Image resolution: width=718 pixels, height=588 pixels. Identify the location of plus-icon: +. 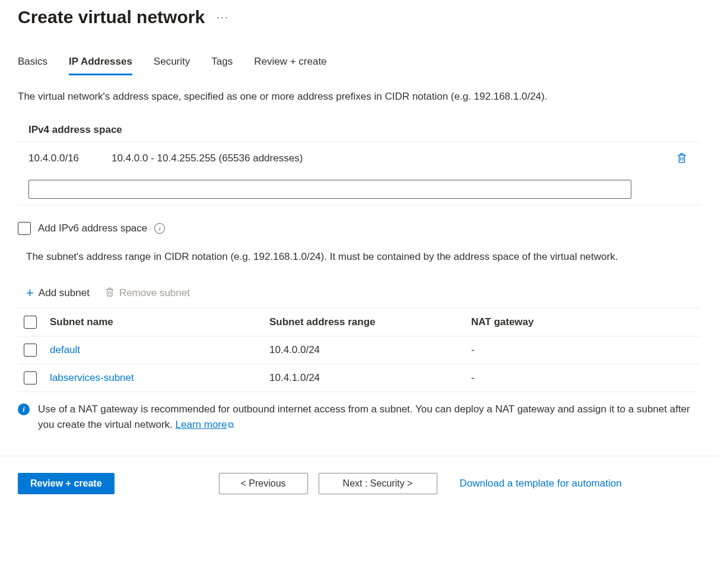
(30, 293).